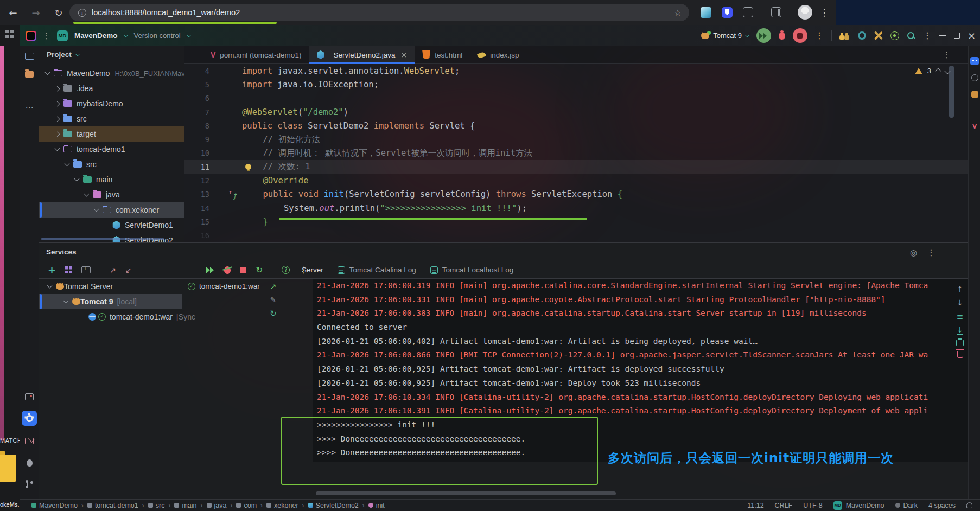  Describe the element at coordinates (62, 36) in the screenshot. I see `project-badge: MD` at that location.